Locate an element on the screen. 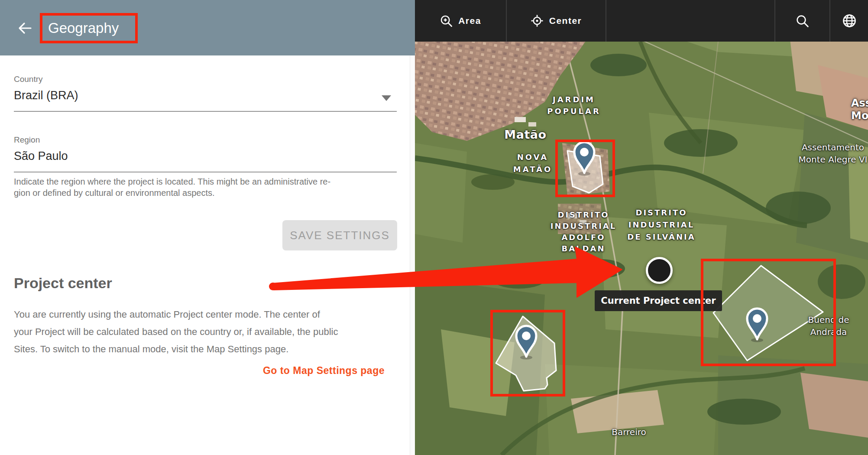 The width and height of the screenshot is (868, 455). region-underline is located at coordinates (205, 172).